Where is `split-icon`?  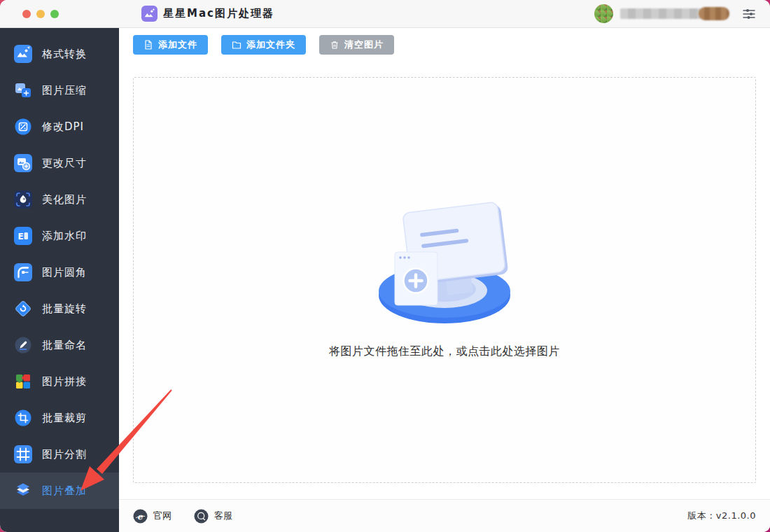 split-icon is located at coordinates (23, 454).